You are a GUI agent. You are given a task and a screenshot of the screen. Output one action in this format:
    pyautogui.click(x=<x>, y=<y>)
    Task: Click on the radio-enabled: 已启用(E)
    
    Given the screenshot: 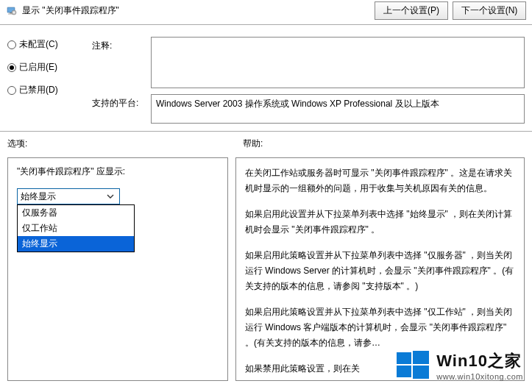 What is the action you would take?
    pyautogui.click(x=50, y=68)
    